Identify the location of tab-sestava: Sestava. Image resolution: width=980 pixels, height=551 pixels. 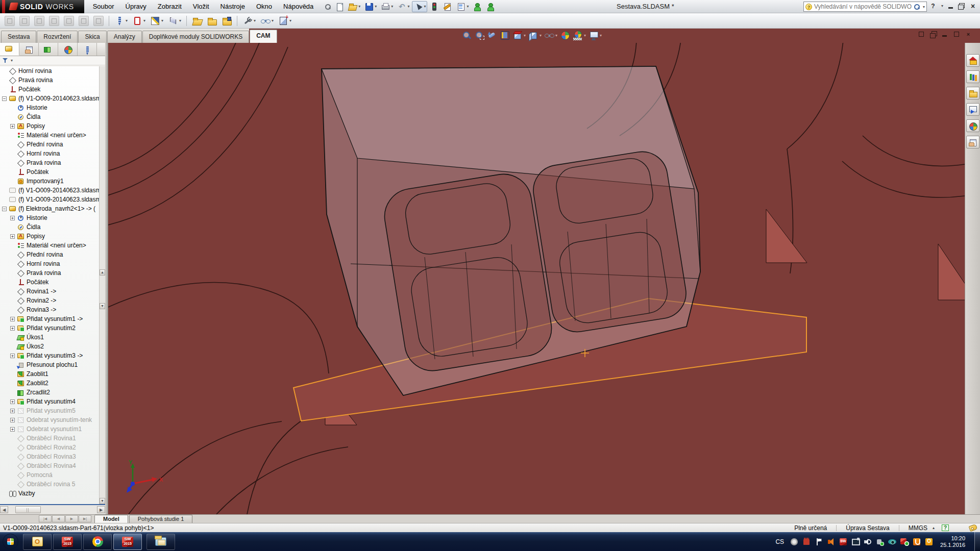
(18, 37).